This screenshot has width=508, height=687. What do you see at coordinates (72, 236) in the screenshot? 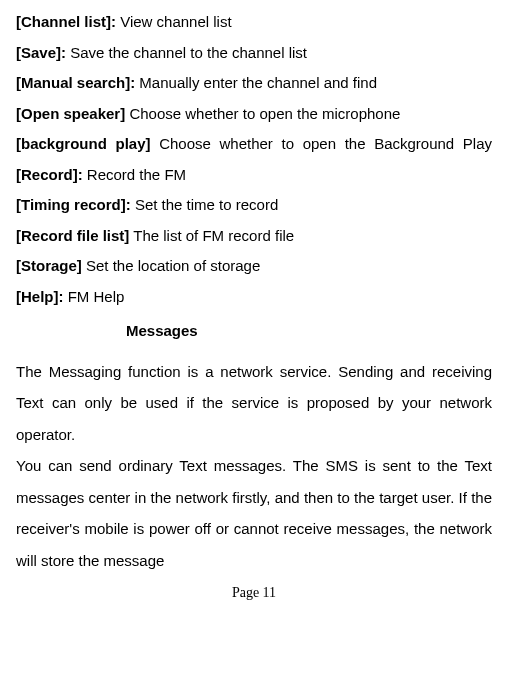
I see `entry-label: [Record file list]` at bounding box center [72, 236].